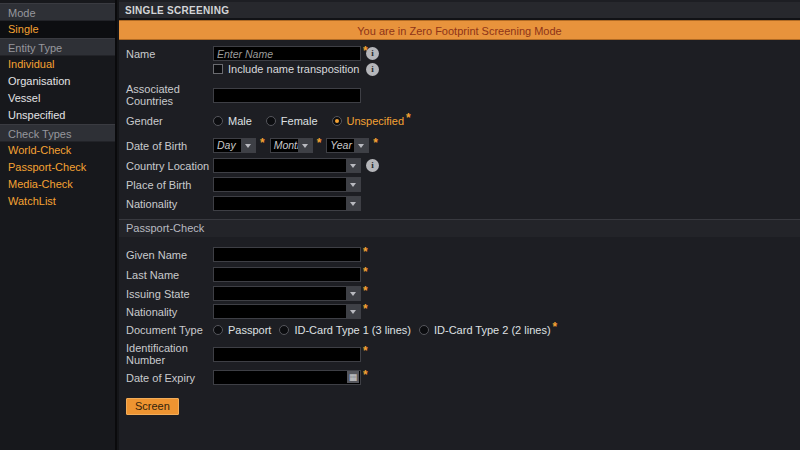  What do you see at coordinates (58, 47) in the screenshot?
I see `sidebar-section-entity-type: Entity Type` at bounding box center [58, 47].